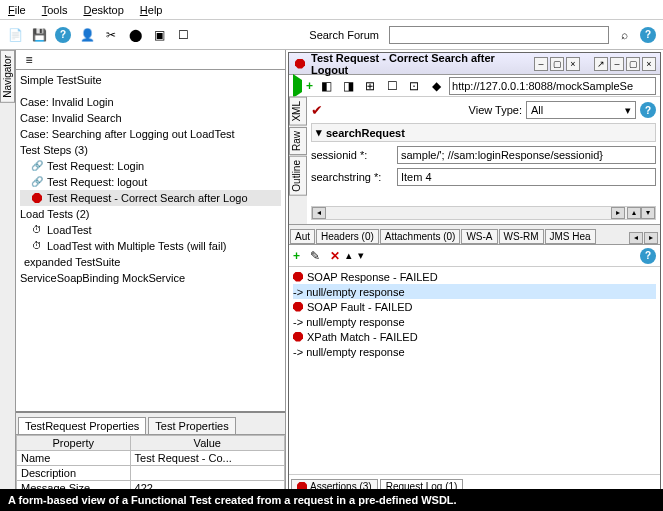 Image resolution: width=663 pixels, height=511 pixels. I want to click on checkmark-icon: ✔, so click(317, 110).